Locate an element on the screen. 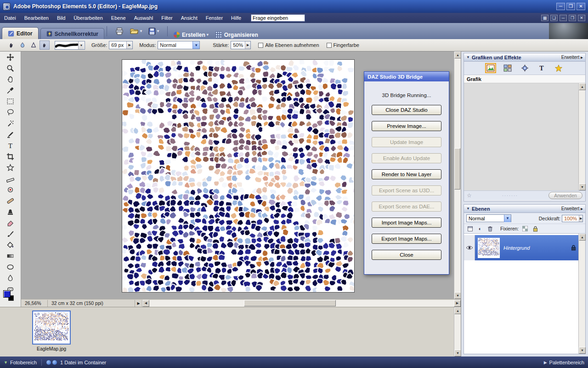 Image resolution: width=588 pixels, height=368 pixels. layers-collapse-icon: ▼ is located at coordinates (468, 209).